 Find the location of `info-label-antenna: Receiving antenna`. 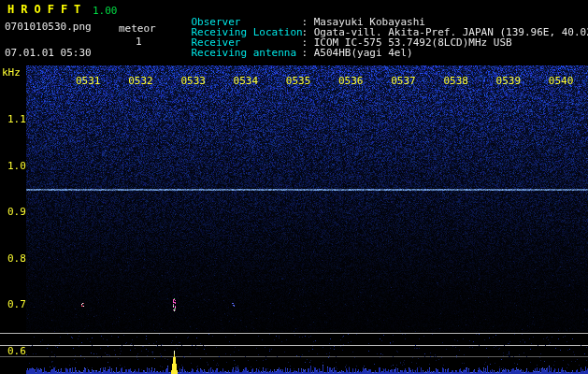

info-label-antenna: Receiving antenna is located at coordinates (247, 52).